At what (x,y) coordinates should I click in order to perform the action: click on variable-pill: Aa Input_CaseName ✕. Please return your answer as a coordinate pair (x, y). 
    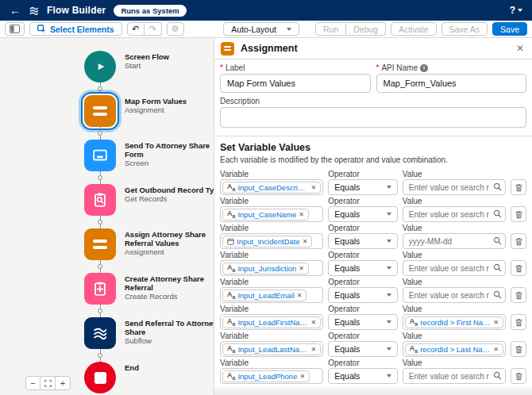
    Looking at the image, I should click on (265, 214).